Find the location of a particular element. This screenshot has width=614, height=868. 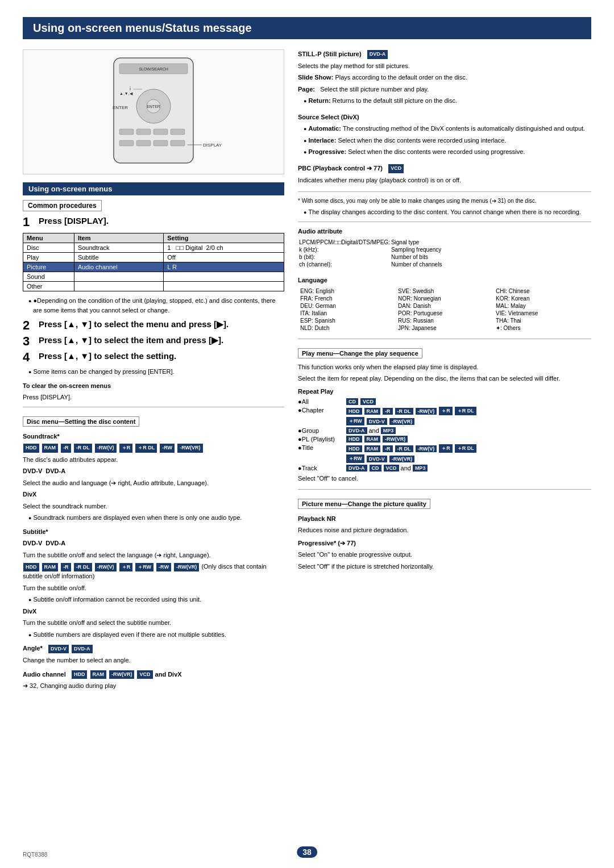

badge-rc-r: -R is located at coordinates (388, 411).